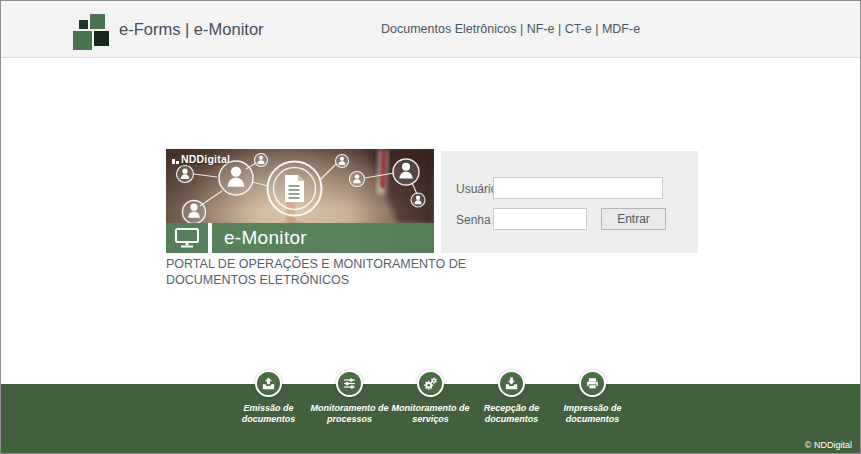 The width and height of the screenshot is (861, 454). What do you see at coordinates (300, 238) in the screenshot?
I see `banner-band: e-Monitor` at bounding box center [300, 238].